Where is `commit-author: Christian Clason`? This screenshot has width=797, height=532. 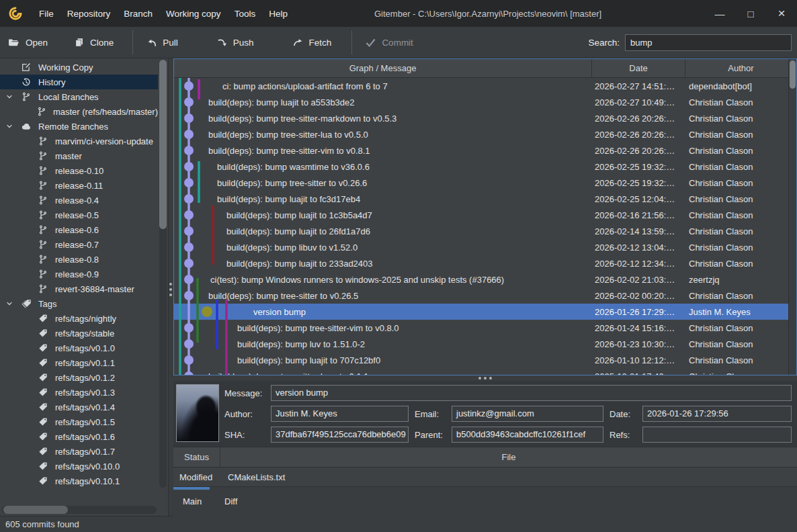 commit-author: Christian Clason is located at coordinates (741, 102).